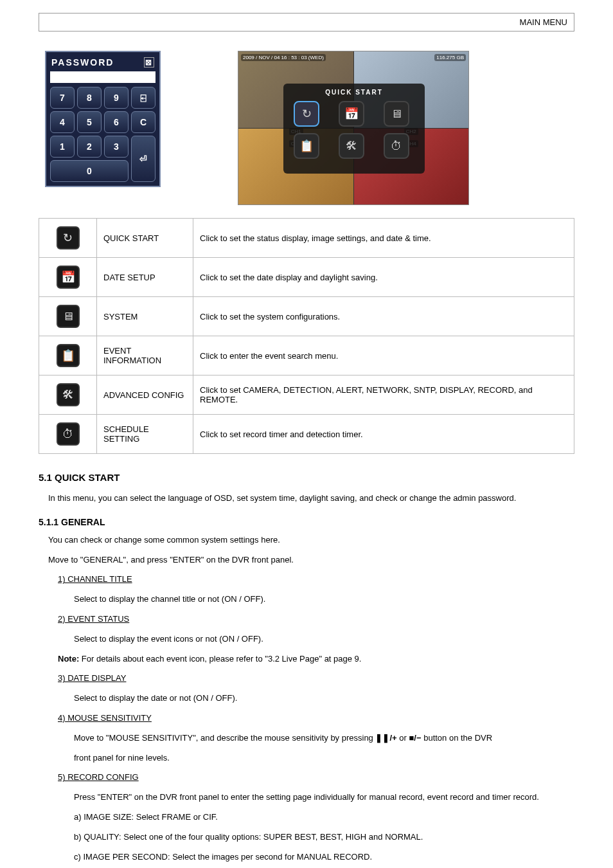 The image size is (613, 868). Describe the element at coordinates (116, 147) in the screenshot. I see `key-3: 3` at that location.